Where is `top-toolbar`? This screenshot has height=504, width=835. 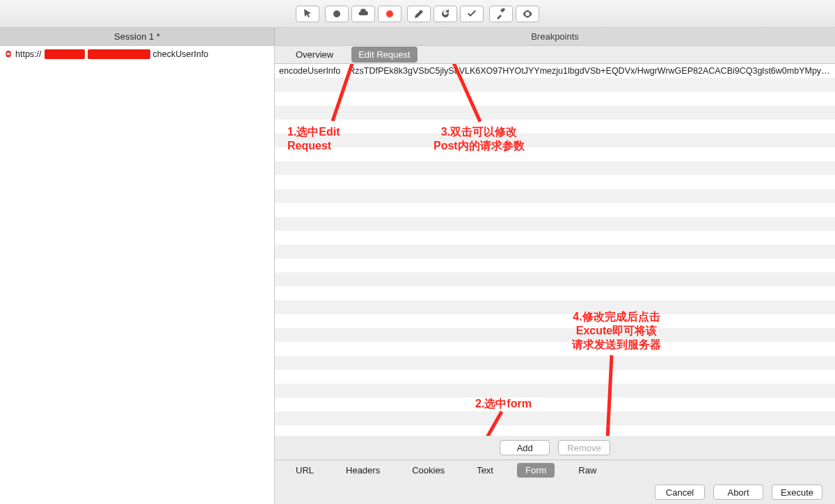 top-toolbar is located at coordinates (418, 14).